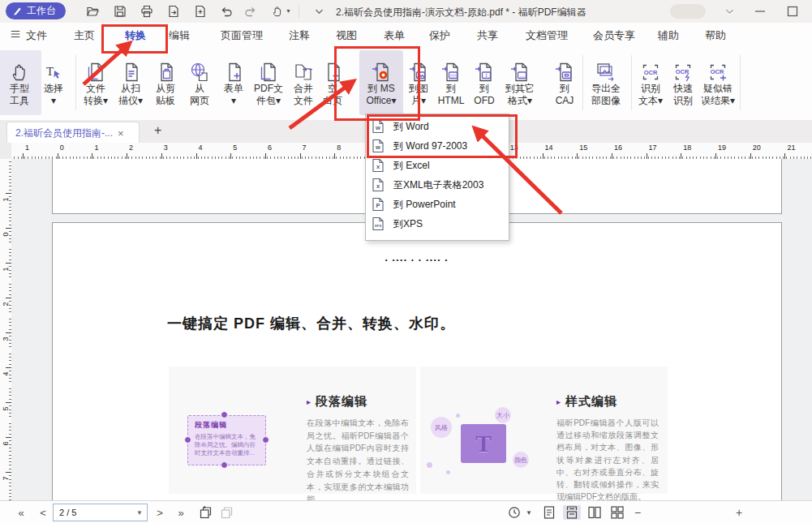  Describe the element at coordinates (333, 83) in the screenshot. I see `tool-blank-page: 空白页` at that location.